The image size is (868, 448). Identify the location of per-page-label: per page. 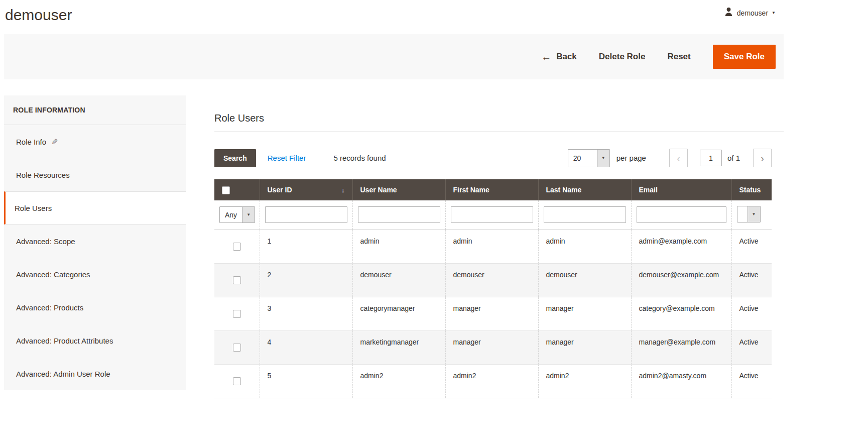
(632, 158).